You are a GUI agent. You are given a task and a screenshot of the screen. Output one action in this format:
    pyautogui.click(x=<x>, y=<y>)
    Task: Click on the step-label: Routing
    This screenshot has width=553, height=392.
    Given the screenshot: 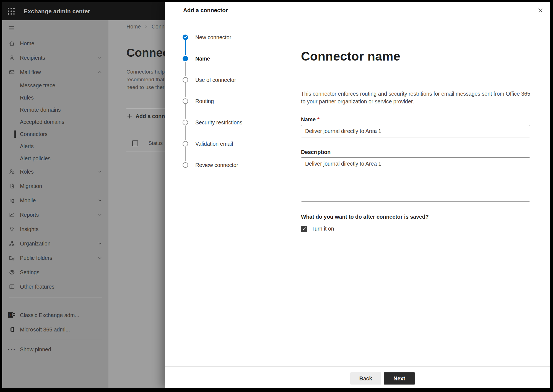 What is the action you would take?
    pyautogui.click(x=205, y=101)
    